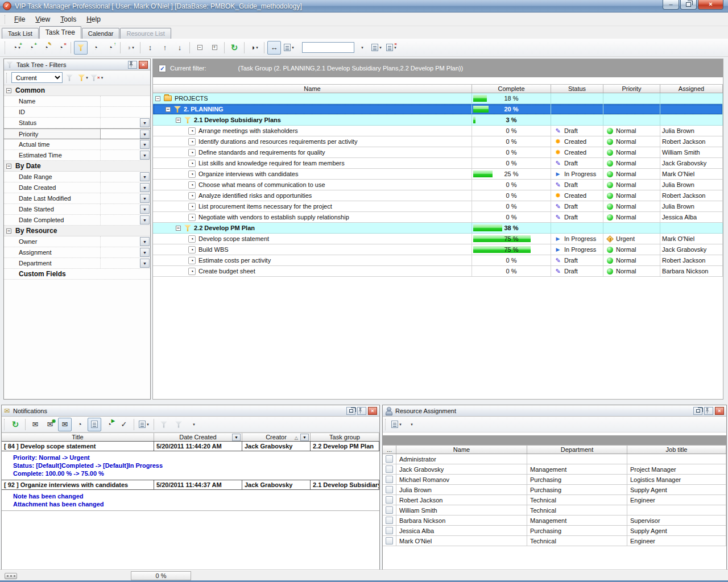 The image size is (728, 582). I want to click on task-complete-button: ◔↑, so click(110, 48).